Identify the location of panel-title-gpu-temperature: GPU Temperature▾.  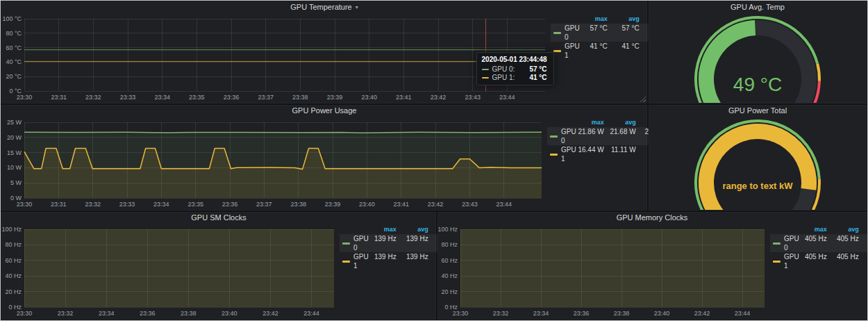
(324, 8).